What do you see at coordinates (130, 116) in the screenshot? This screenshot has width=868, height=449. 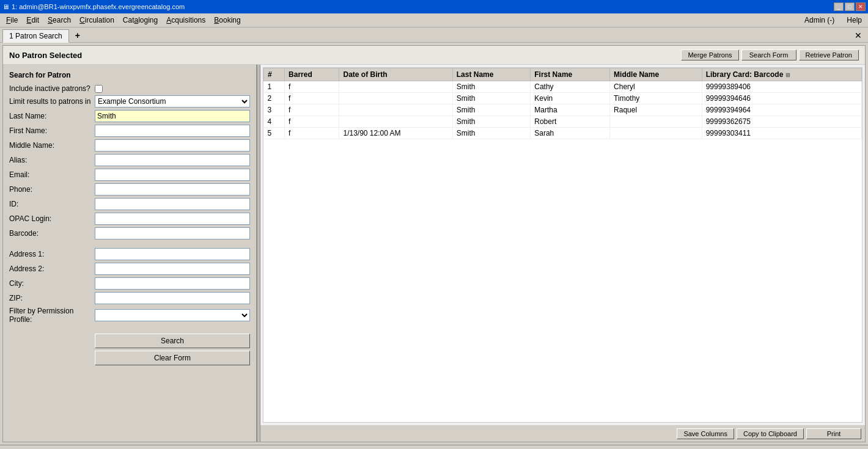 I see `last-name-row: Last Name:` at bounding box center [130, 116].